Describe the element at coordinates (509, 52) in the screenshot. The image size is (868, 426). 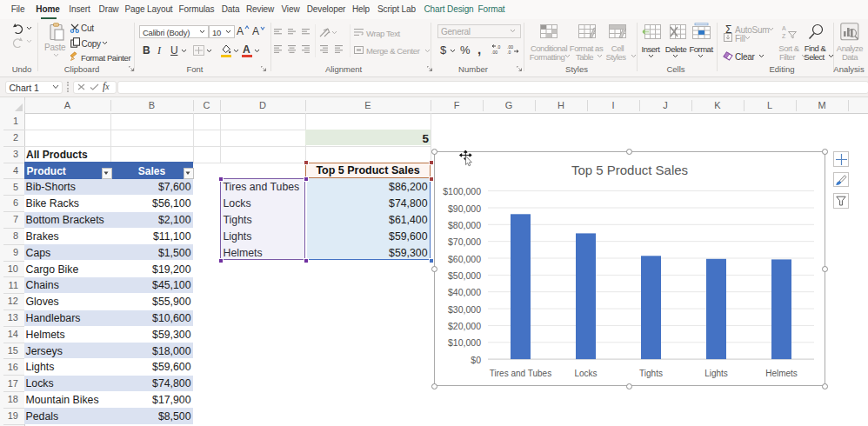
I see `svg-text: .0` at that location.